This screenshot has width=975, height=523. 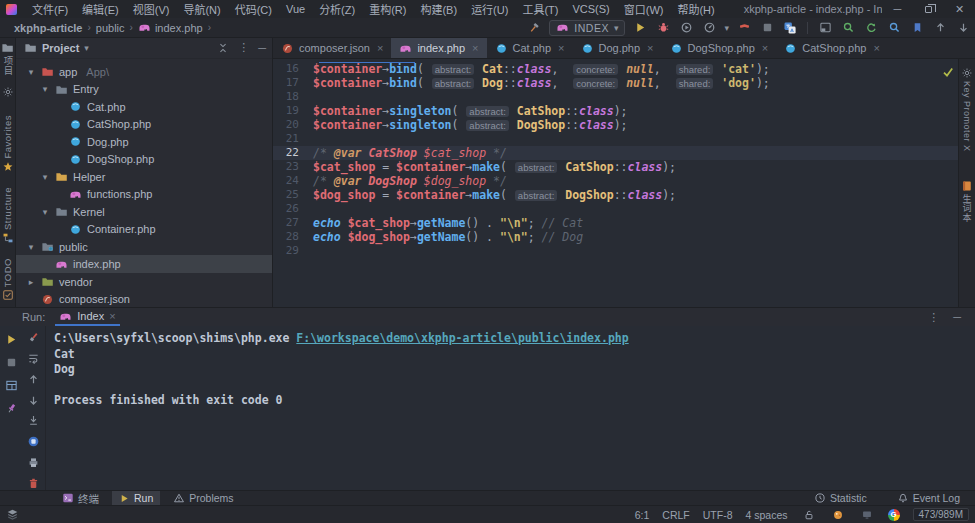 What do you see at coordinates (8, 280) in the screenshot?
I see `left-strip-item-todo: TODO` at bounding box center [8, 280].